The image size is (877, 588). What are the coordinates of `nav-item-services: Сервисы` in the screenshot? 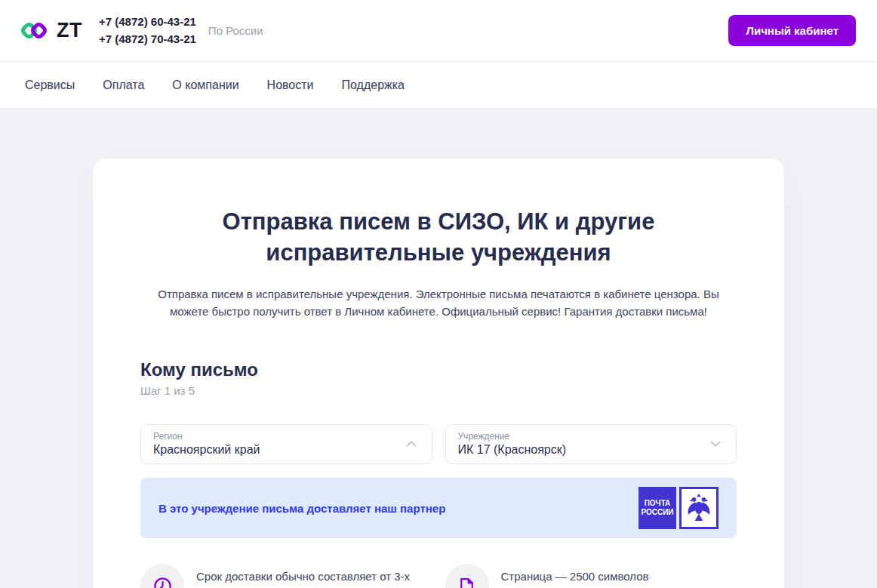 It's located at (50, 85).